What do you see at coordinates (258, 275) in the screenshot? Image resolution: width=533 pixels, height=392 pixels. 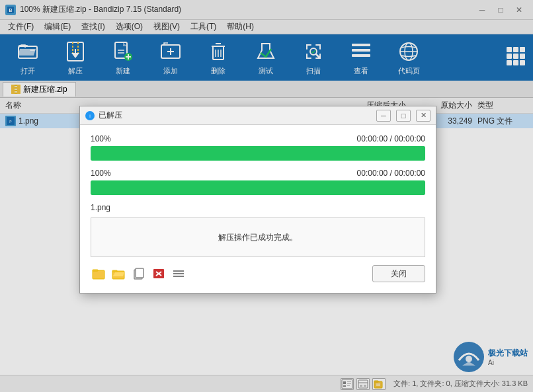 I see `dialog-footer: 关闭` at bounding box center [258, 275].